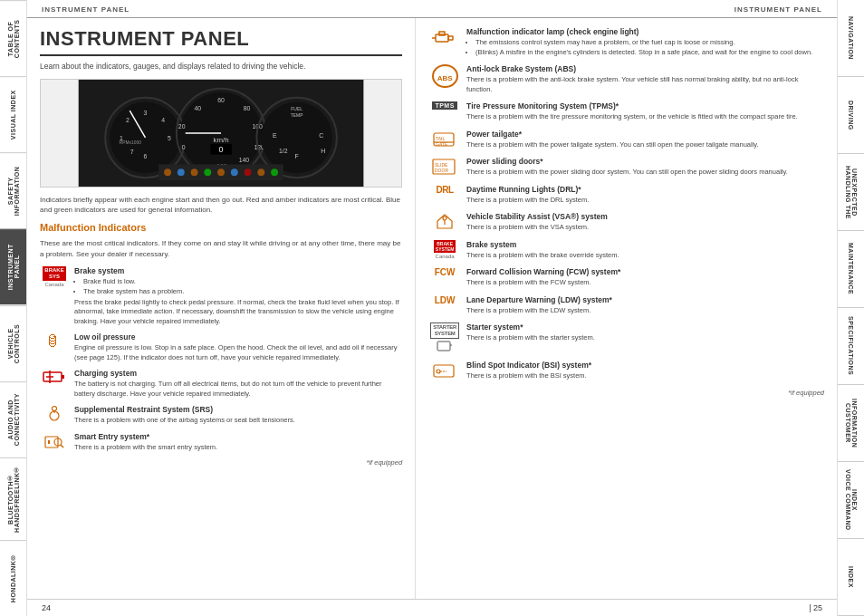  Describe the element at coordinates (54, 342) in the screenshot. I see `oil-can-icon: 🛢` at that location.